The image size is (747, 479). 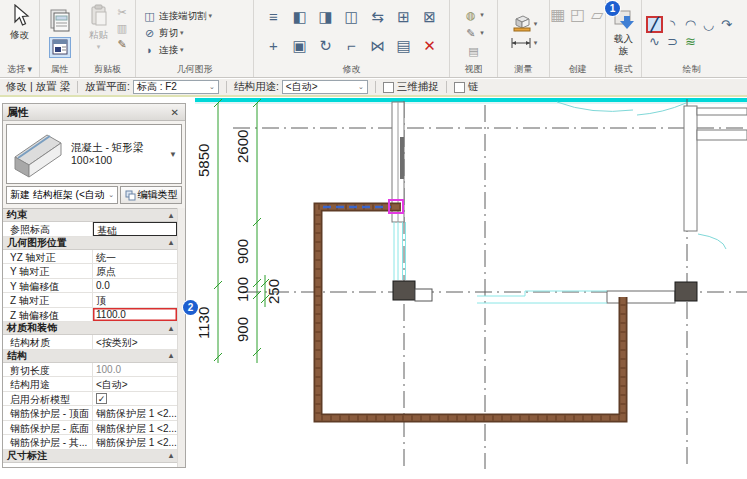 I want to click on modify-tool-icon: ↻, so click(x=326, y=46).